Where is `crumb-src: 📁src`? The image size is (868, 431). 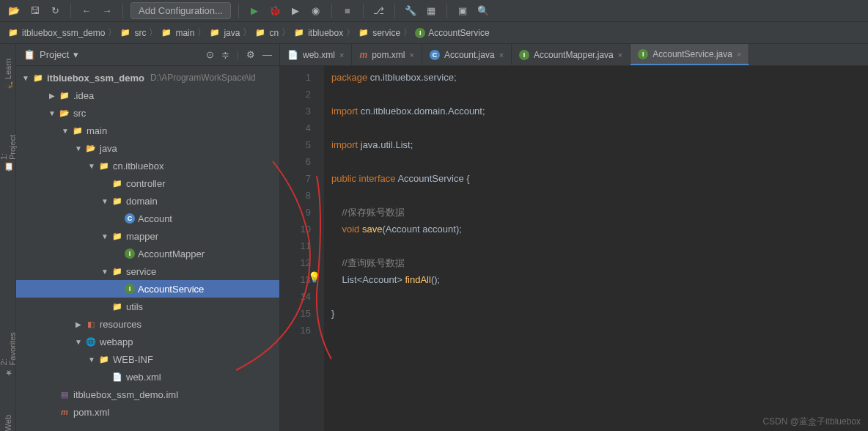 crumb-src: 📁src is located at coordinates (133, 33).